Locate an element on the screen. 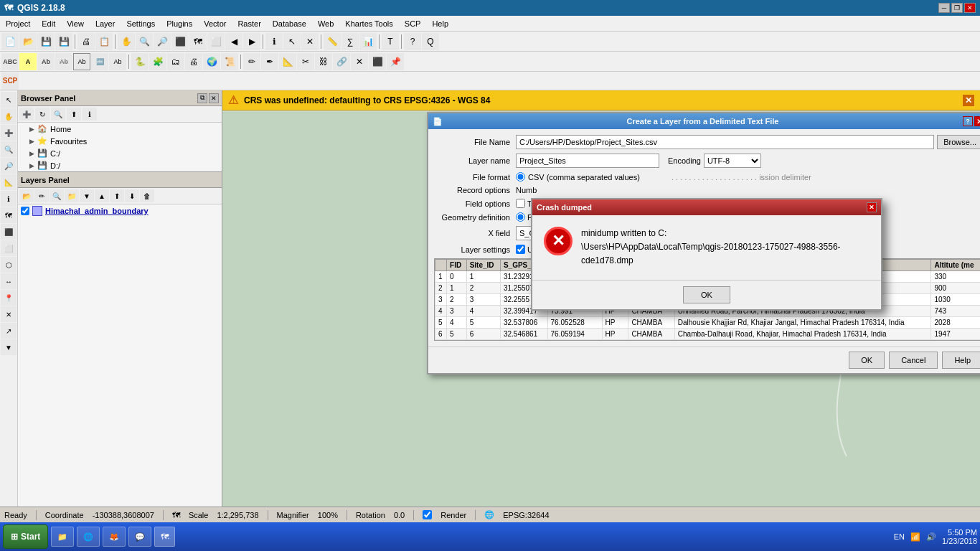  label-tool-2: A is located at coordinates (28, 62).